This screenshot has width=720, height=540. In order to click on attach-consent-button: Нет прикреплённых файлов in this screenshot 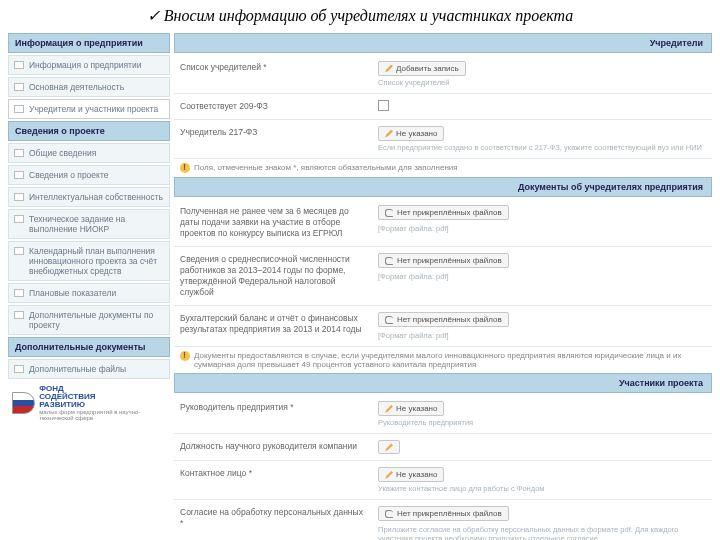, I will do `click(444, 514)`.